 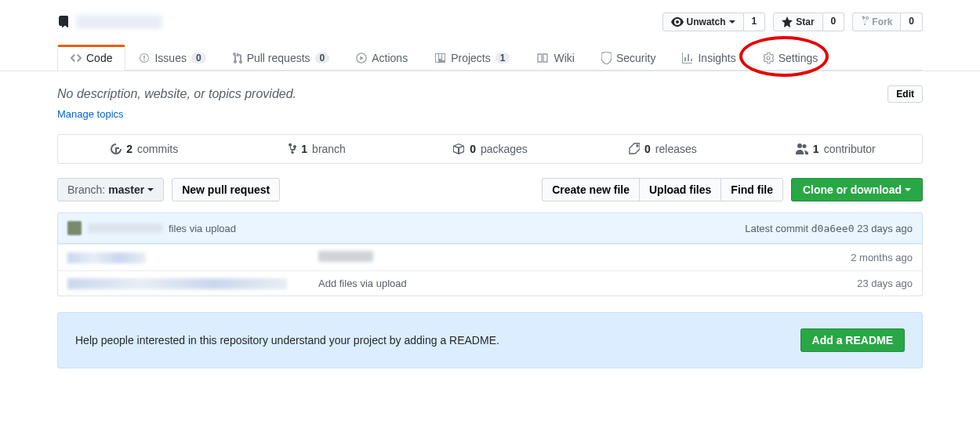 What do you see at coordinates (317, 149) in the screenshot?
I see `branches-link: 1branch` at bounding box center [317, 149].